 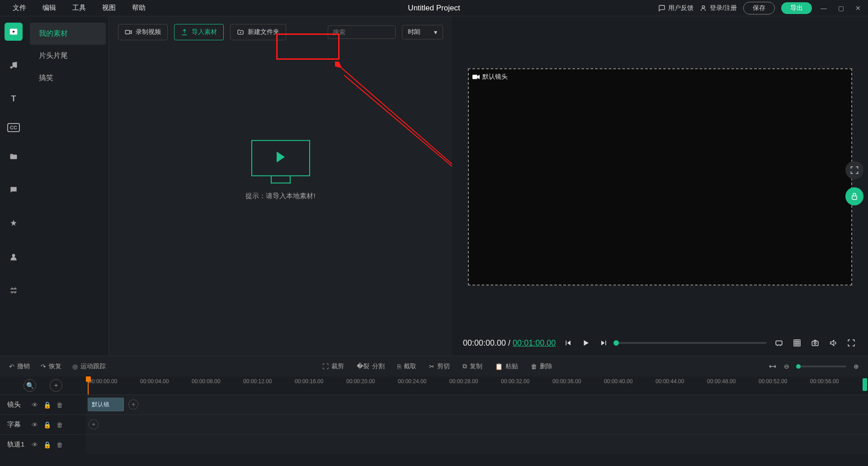 What do you see at coordinates (79, 8) in the screenshot?
I see `menu-tools: 工具` at bounding box center [79, 8].